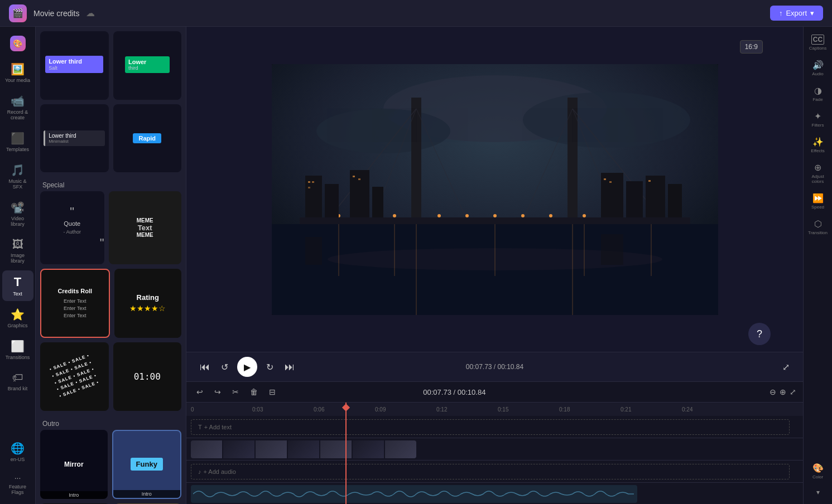  Describe the element at coordinates (75, 301) in the screenshot. I see `credits-line-1: Enter Text` at that location.